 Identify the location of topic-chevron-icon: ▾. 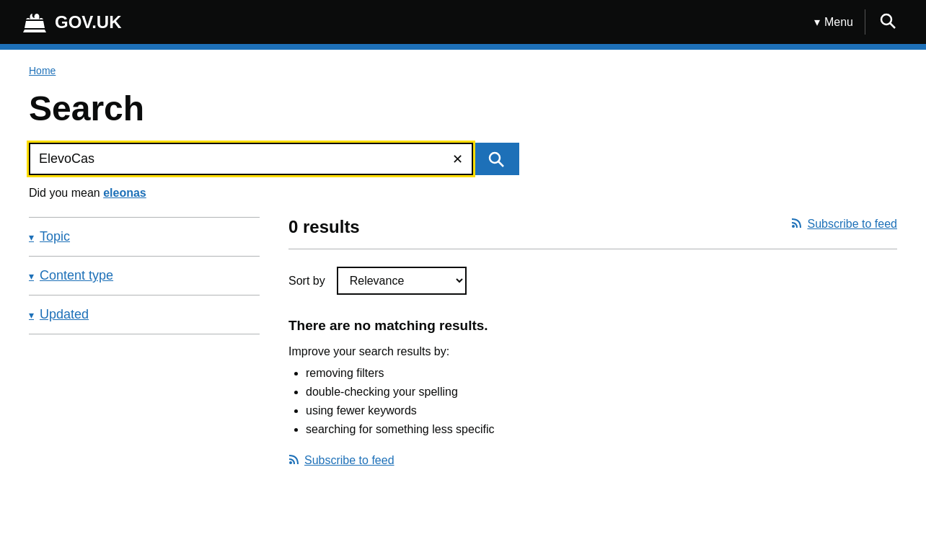
(32, 237).